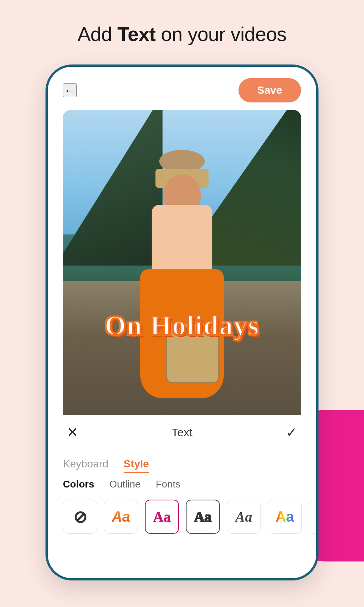 This screenshot has width=364, height=607. What do you see at coordinates (182, 432) in the screenshot?
I see `text-toolbar: ✕ Text ✓` at bounding box center [182, 432].